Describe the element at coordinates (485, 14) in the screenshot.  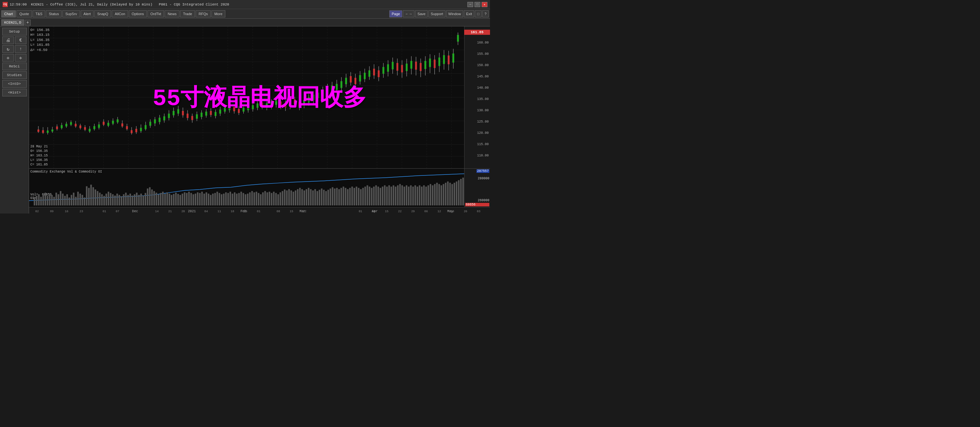
I see `help-button: ?` at that location.